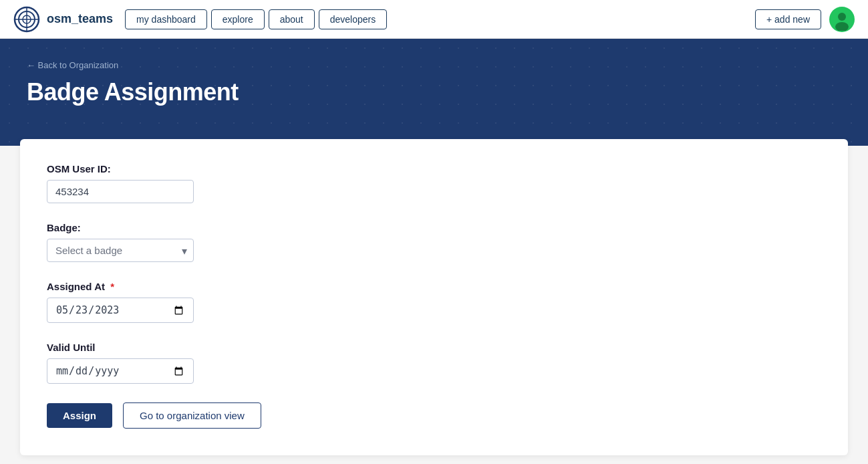 The height and width of the screenshot is (464, 868). I want to click on assign-button: Assign, so click(80, 416).